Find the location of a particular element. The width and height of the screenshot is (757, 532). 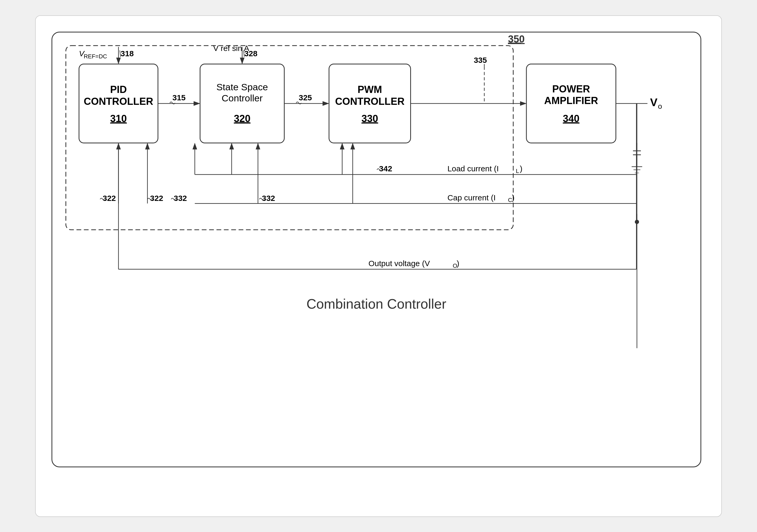

svg-text: V ref sin A is located at coordinates (231, 48).